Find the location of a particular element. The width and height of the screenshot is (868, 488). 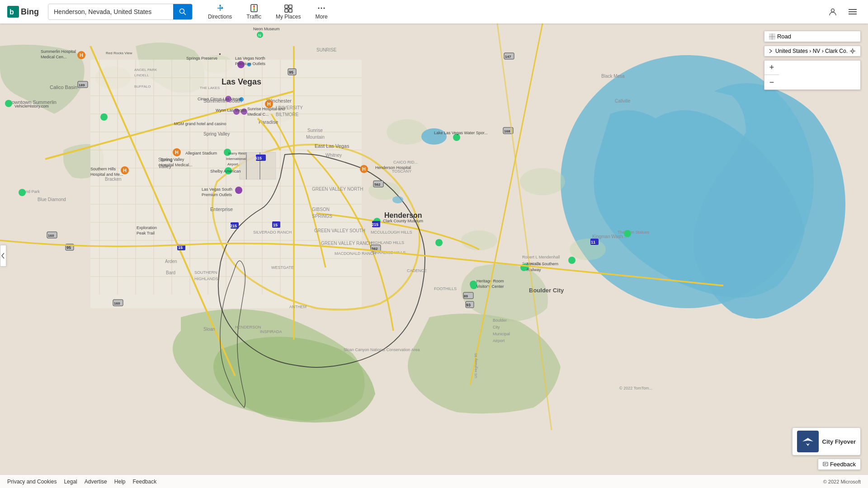

account-button is located at coordinates (833, 12).